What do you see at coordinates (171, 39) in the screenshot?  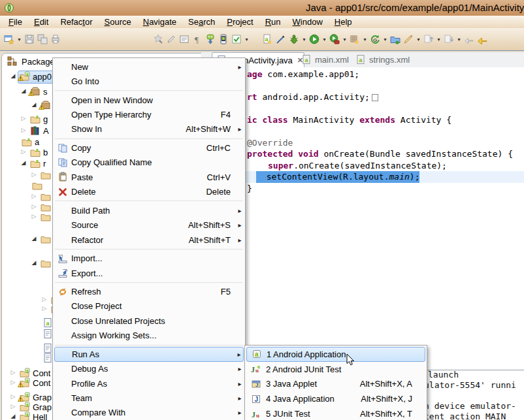 I see `toolbar-button-pencil` at bounding box center [171, 39].